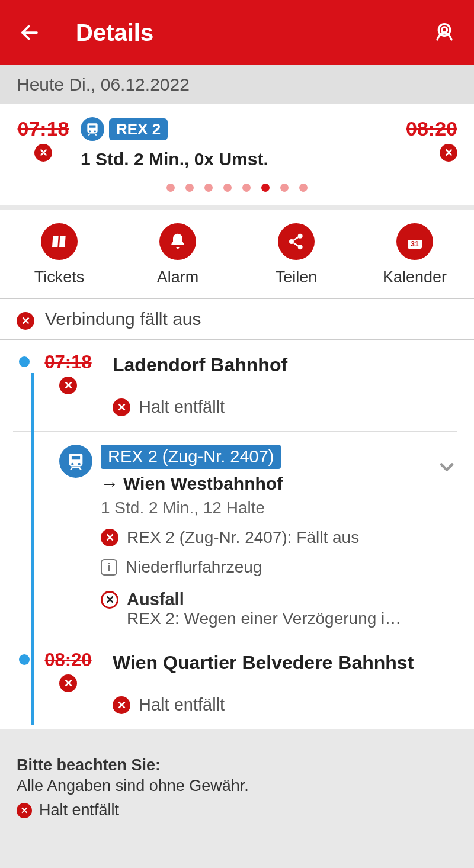 The width and height of the screenshot is (474, 868). I want to click on chevron-down-icon, so click(447, 462).